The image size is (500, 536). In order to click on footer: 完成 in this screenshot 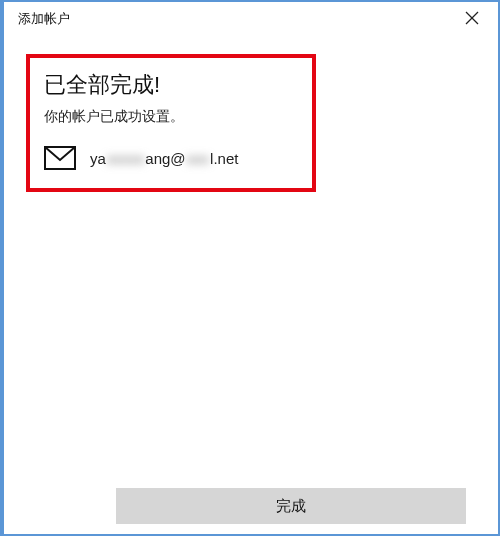, I will do `click(251, 506)`.